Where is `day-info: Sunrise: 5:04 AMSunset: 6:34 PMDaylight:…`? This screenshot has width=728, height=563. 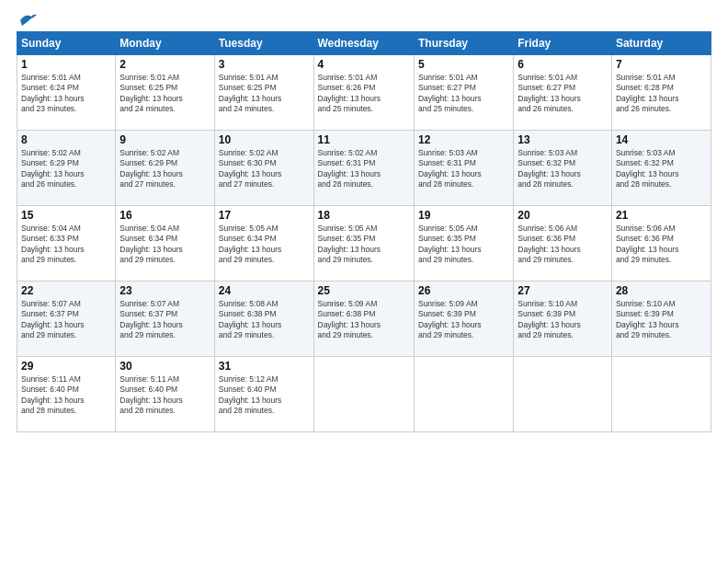 day-info: Sunrise: 5:04 AMSunset: 6:34 PMDaylight:… is located at coordinates (165, 245).